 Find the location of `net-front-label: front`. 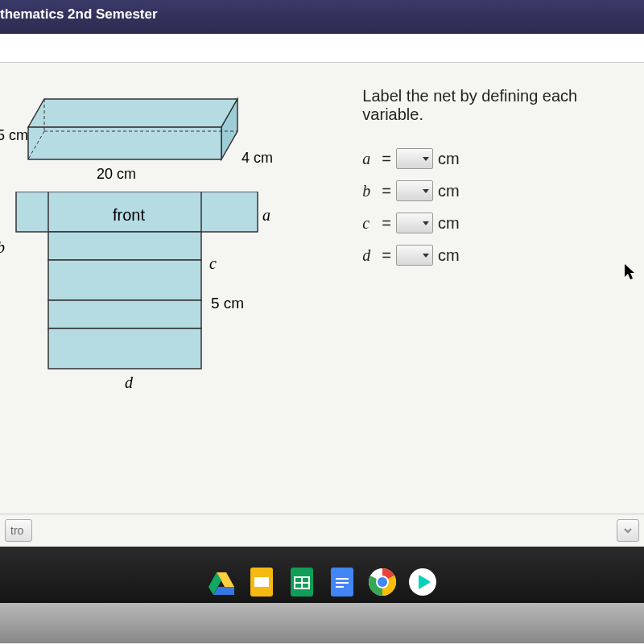

net-front-label: front is located at coordinates (129, 216).